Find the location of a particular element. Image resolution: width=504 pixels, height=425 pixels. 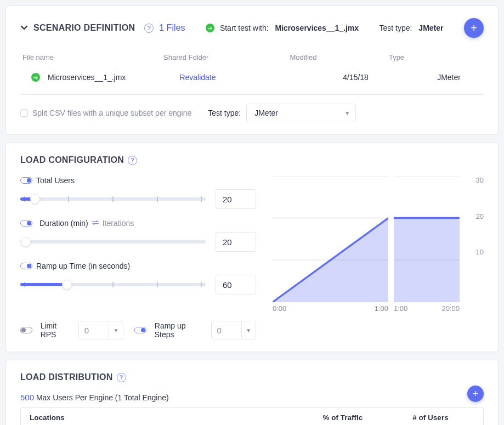

split-csv-checkbox: Split CSV files with a unique subset per… is located at coordinates (106, 113).